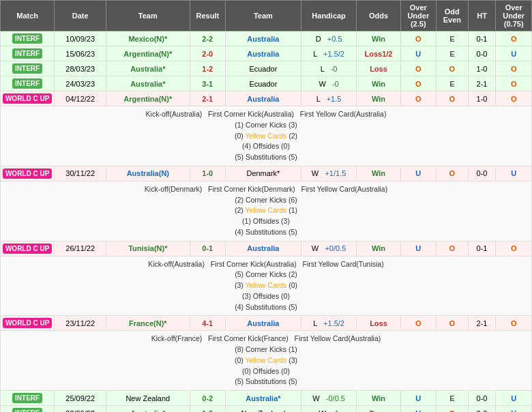 The height and width of the screenshot is (412, 532). I want to click on header-team2: Team, so click(263, 16).